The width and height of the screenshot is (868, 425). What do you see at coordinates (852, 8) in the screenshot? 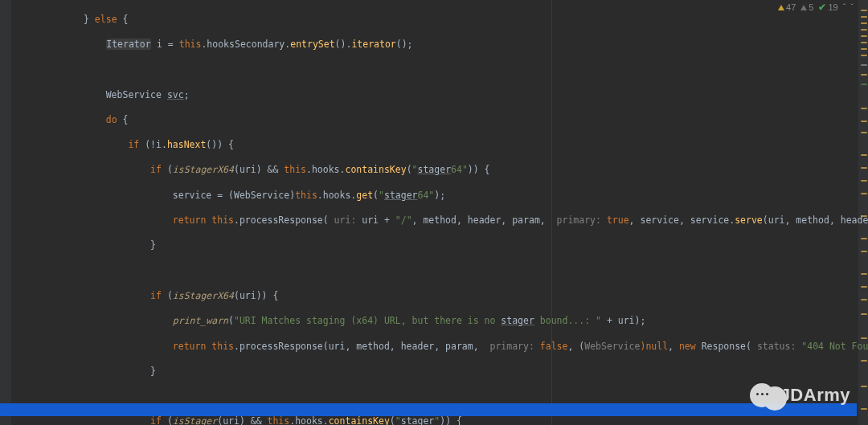
I see `next-highlight-icon: ˇ` at bounding box center [852, 8].